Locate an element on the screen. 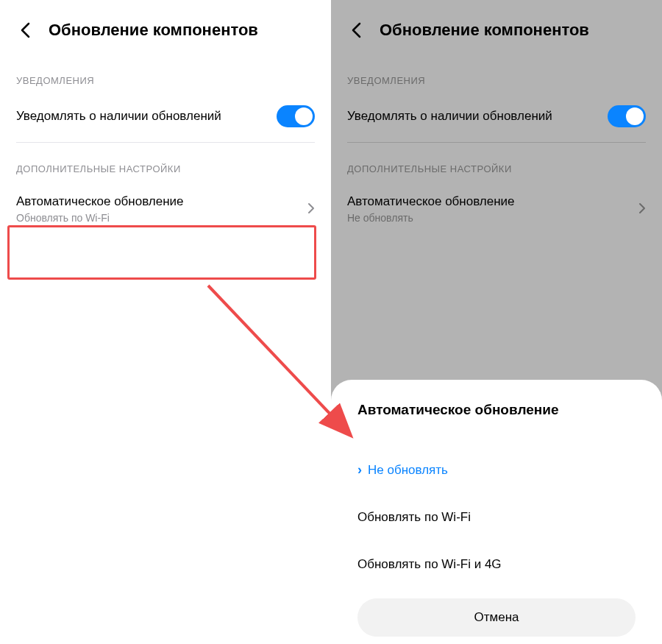 The image size is (662, 644). auto-update-row: Автоматическое обновление Обновлять по W… is located at coordinates (166, 212).